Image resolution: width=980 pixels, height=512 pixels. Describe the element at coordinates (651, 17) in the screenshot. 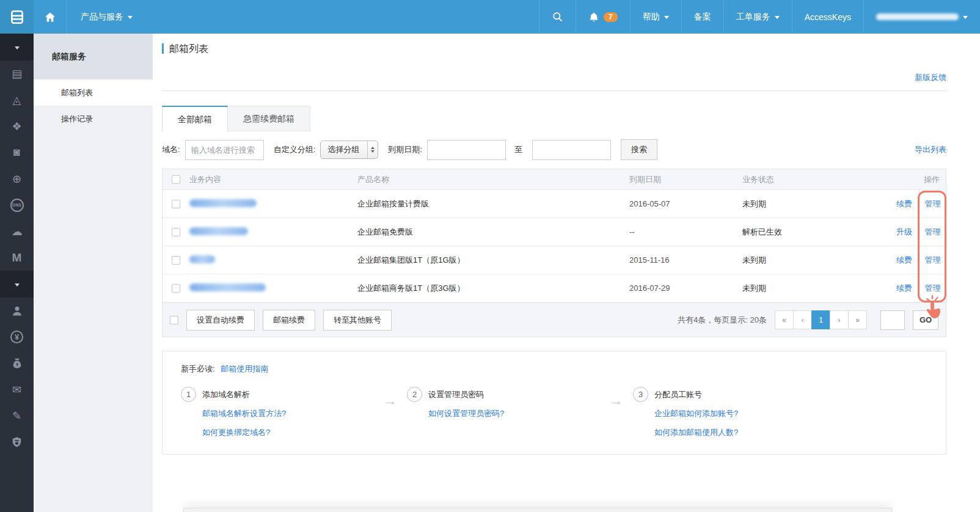

I see `help-label: 帮助` at that location.